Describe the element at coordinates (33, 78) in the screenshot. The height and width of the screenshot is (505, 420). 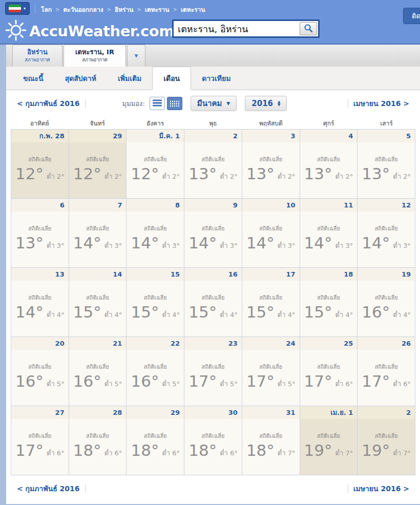
I see `tab-now: ขณะนี้` at that location.